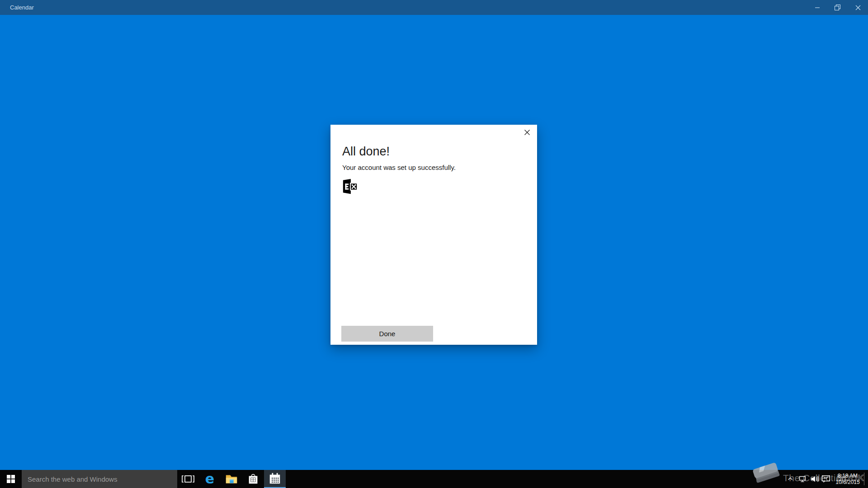 This screenshot has height=488, width=868. Describe the element at coordinates (837, 7) in the screenshot. I see `window-controls` at that location.